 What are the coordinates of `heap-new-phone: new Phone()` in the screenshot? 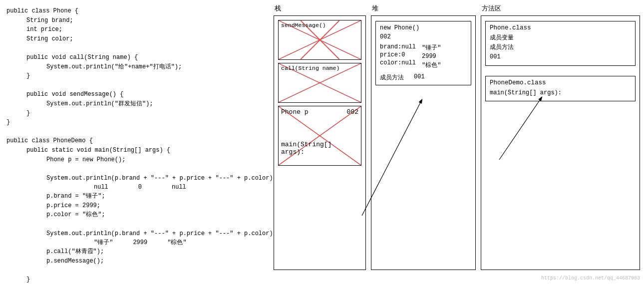 It's located at (423, 28).